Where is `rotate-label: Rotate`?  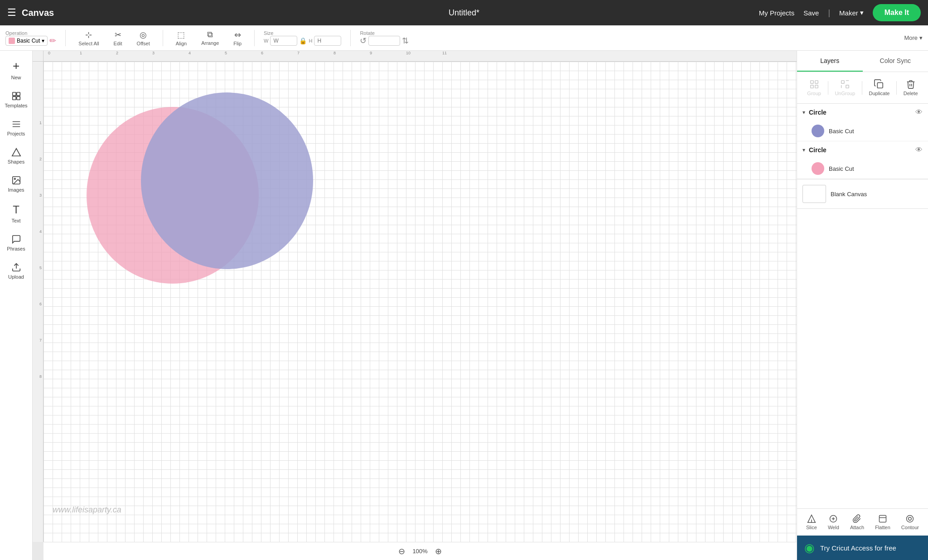
rotate-label: Rotate is located at coordinates (367, 33).